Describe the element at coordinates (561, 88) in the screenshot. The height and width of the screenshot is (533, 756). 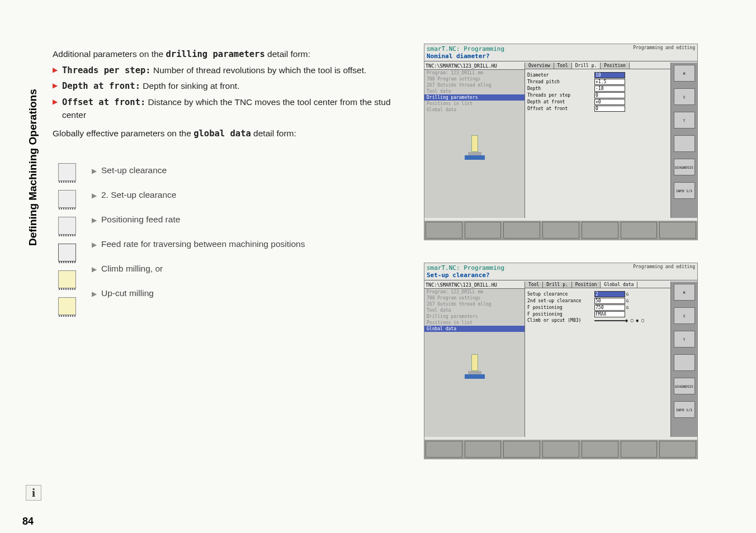
I see `field-label: Depth` at that location.